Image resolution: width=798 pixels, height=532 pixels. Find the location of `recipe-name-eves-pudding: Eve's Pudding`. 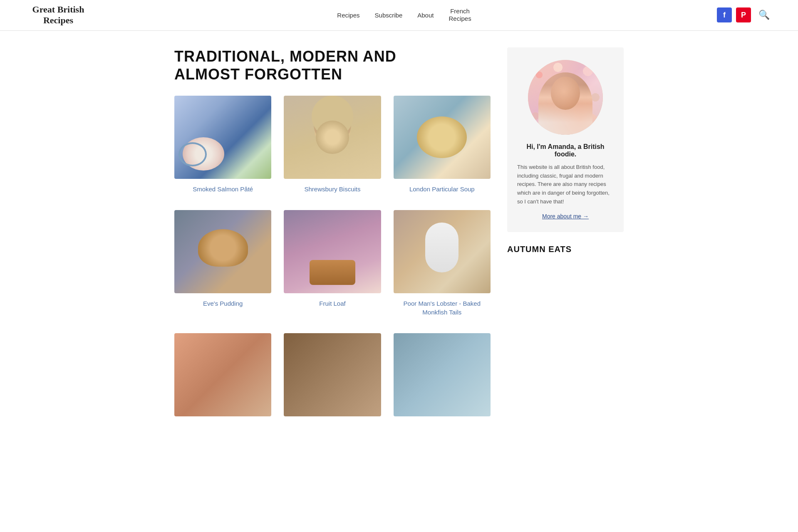

recipe-name-eves-pudding: Eve's Pudding is located at coordinates (223, 304).